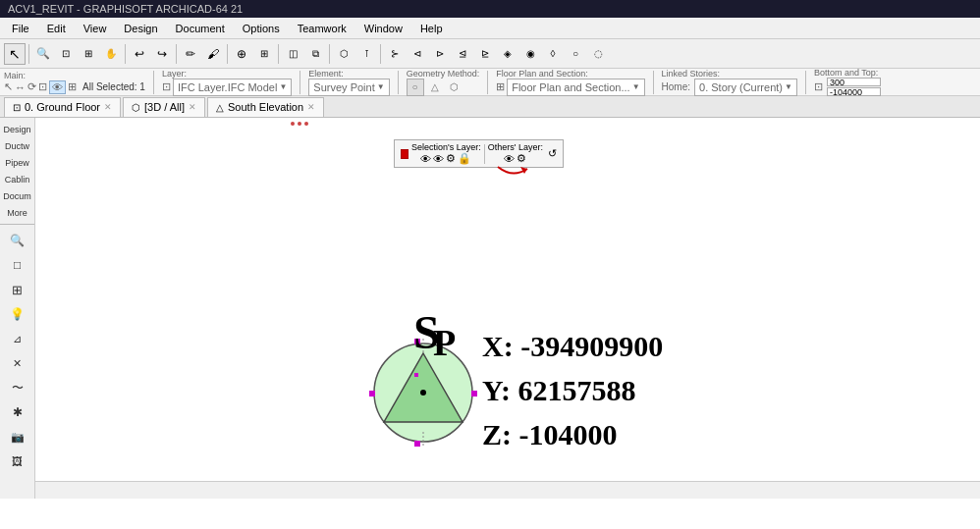 This screenshot has width=980, height=529. What do you see at coordinates (854, 82) in the screenshot?
I see `bottom-input` at bounding box center [854, 82].